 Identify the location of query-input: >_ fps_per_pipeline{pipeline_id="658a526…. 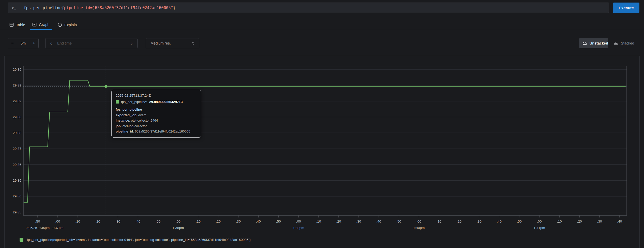
(308, 8).